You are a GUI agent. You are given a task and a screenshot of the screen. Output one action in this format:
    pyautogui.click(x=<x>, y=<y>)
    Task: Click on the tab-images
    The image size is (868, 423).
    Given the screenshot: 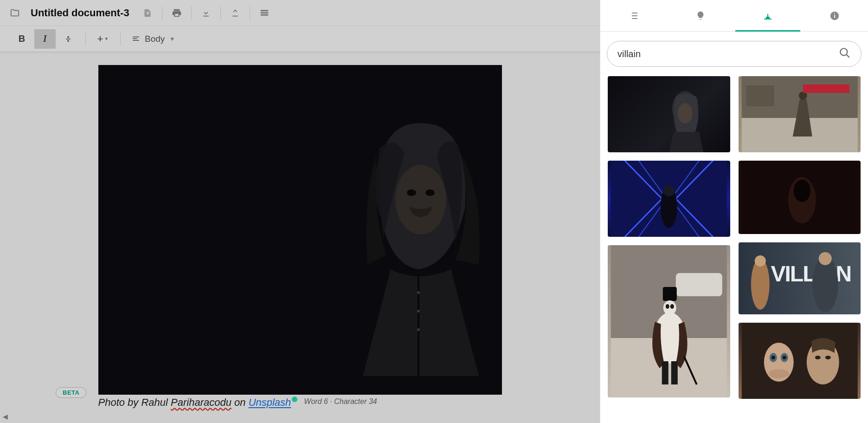 What is the action you would take?
    pyautogui.click(x=768, y=16)
    